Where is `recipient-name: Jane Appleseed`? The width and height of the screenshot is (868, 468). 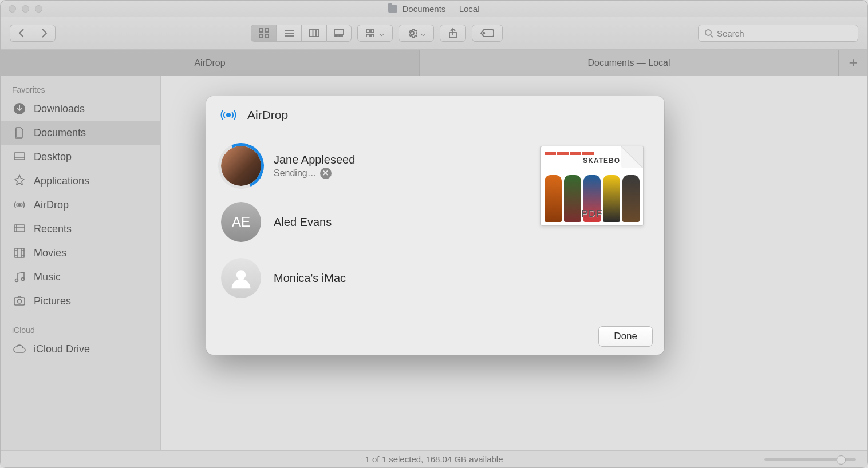 recipient-name: Jane Appleseed is located at coordinates (314, 160).